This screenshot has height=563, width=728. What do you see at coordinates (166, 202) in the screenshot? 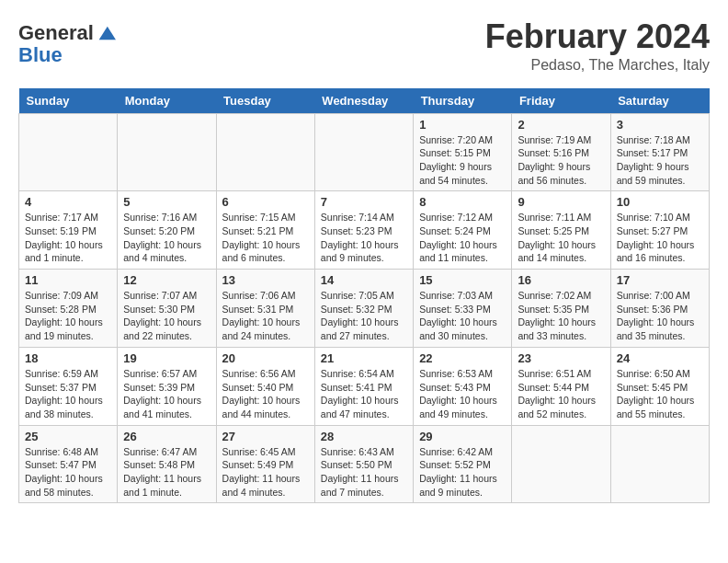
I see `day-number: 5` at bounding box center [166, 202].